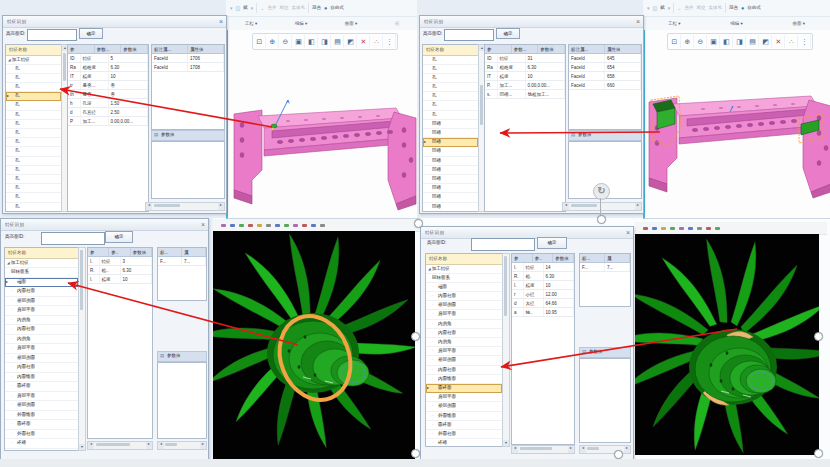 Image resolution: width=830 pixels, height=467 pixels. What do you see at coordinates (108, 104) in the screenshot?
I see `param-row: h 孔深 1.50` at bounding box center [108, 104].